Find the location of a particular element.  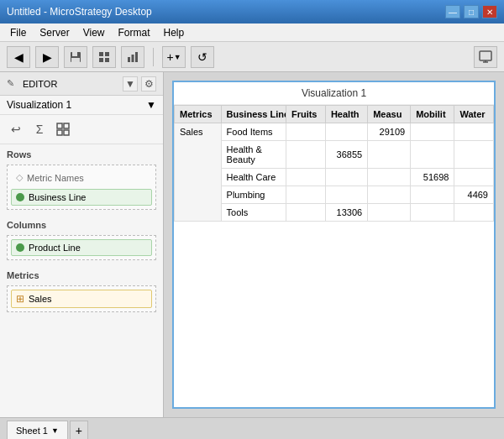

viz-title: Visualization 1 is located at coordinates (334, 94).